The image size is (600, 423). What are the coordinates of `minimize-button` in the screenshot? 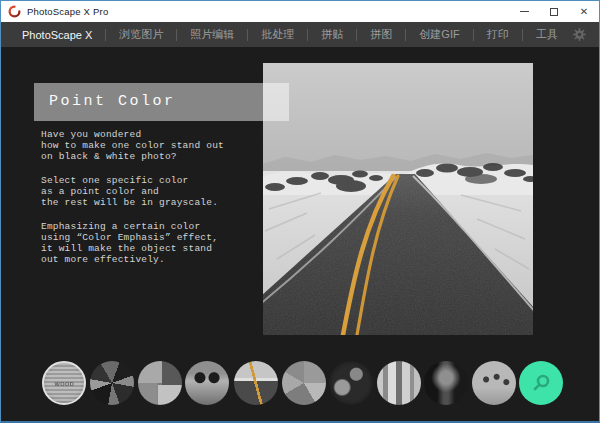 It's located at (524, 12).